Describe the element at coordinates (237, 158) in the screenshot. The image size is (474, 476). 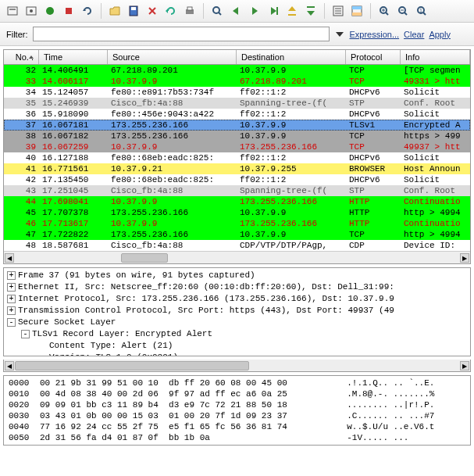
I see `packet-row: 4016.127188fe80::68eb:eadc:825:ff02::1:2…` at that location.